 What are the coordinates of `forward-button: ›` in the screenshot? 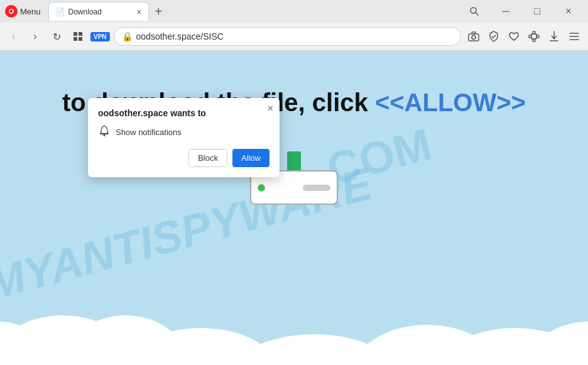 It's located at (35, 36).